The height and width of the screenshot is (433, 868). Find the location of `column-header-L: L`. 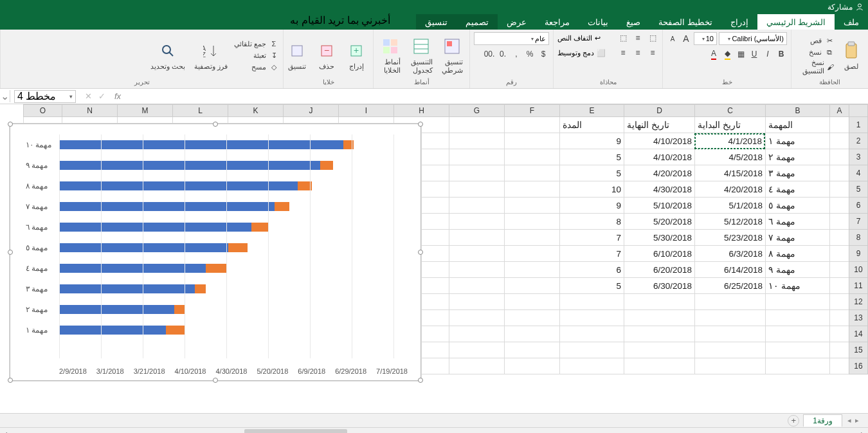

column-header-L: L is located at coordinates (200, 111).